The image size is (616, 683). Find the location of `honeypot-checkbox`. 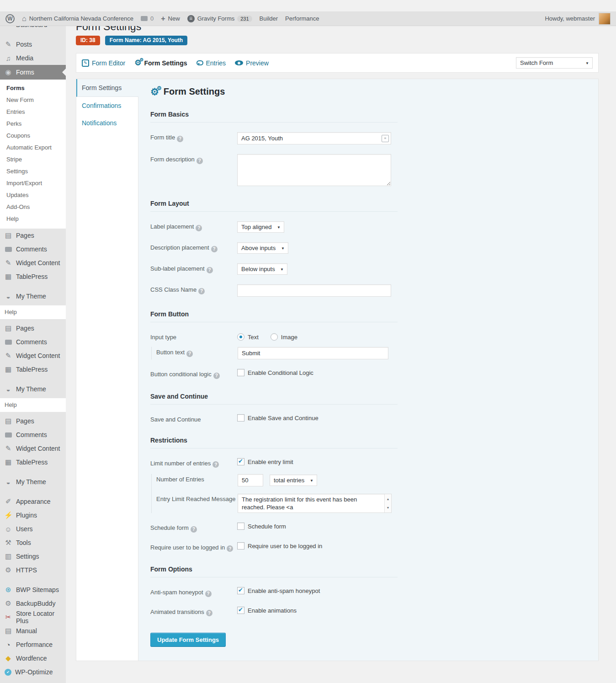

honeypot-checkbox is located at coordinates (241, 591).